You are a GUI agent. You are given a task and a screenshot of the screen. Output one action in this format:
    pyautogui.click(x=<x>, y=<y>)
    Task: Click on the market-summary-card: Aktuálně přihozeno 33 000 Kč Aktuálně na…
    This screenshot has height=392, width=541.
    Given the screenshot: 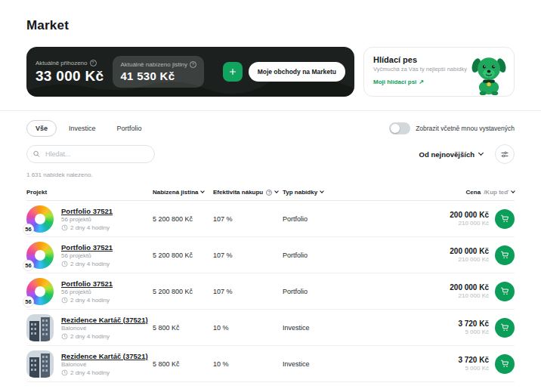 What is the action you would take?
    pyautogui.click(x=190, y=72)
    